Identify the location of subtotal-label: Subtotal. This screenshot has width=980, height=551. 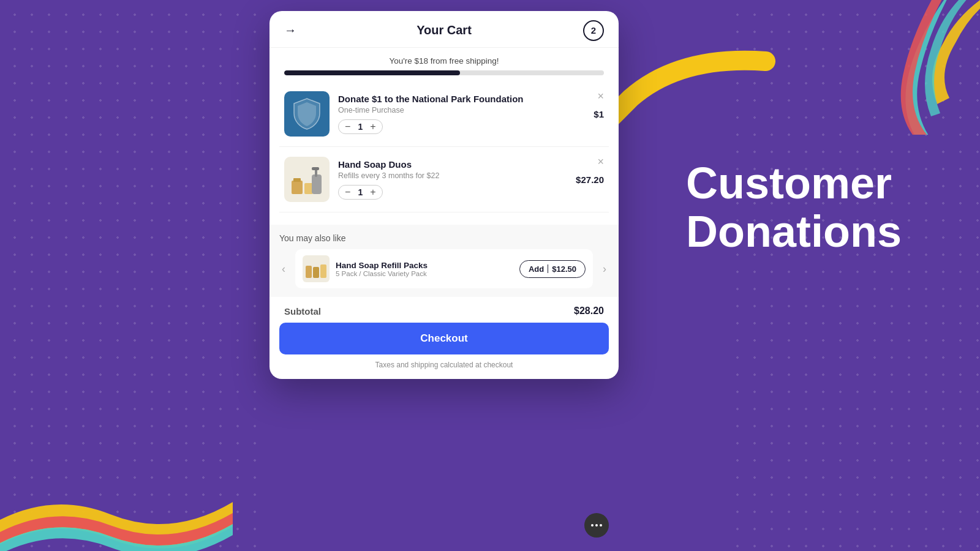
(303, 311).